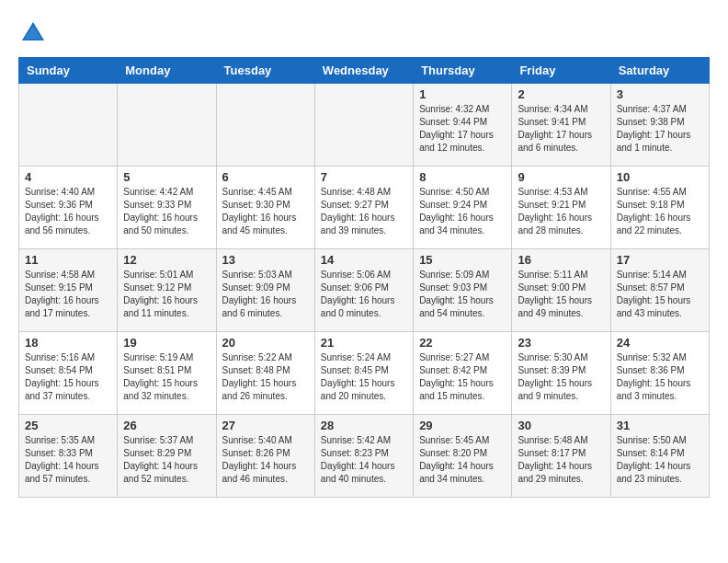 The width and height of the screenshot is (728, 563). Describe the element at coordinates (166, 460) in the screenshot. I see `day-info: Sunrise: 5:37 AM Sunset: 8:29 PM Dayligh…` at that location.